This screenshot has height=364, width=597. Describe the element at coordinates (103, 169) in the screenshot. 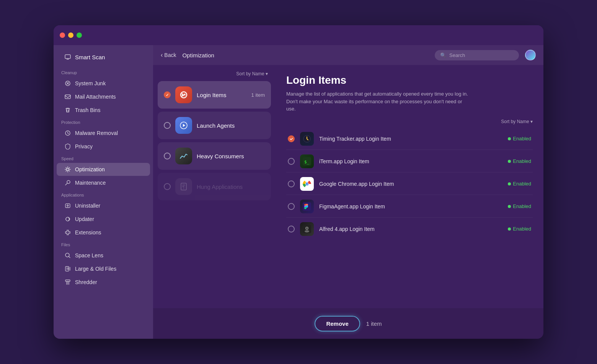

I see `sidebar-item-optimization: Optimization` at that location.